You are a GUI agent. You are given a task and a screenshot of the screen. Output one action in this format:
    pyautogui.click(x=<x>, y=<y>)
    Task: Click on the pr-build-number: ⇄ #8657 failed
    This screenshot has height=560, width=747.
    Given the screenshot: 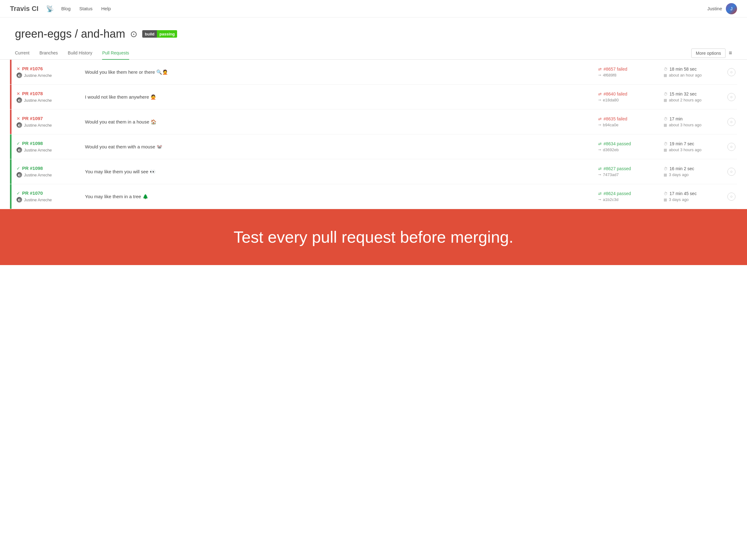 What is the action you would take?
    pyautogui.click(x=631, y=69)
    